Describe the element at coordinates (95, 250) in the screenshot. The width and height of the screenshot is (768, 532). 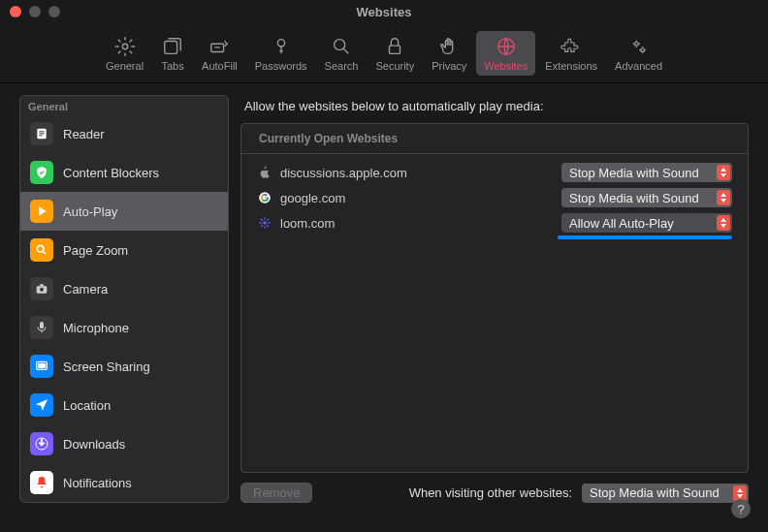
I see `sidebar-item-label: Page Zoom` at that location.